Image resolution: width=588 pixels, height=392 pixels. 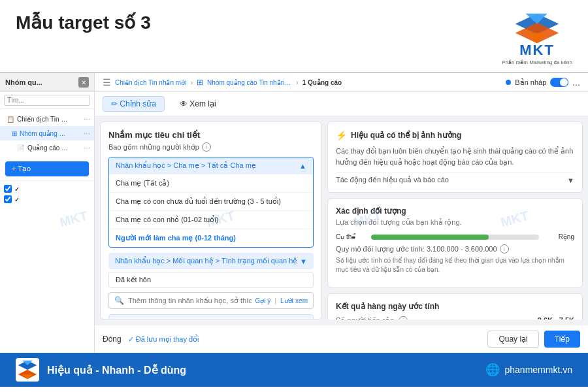 I want to click on campaign-dots: ···, so click(x=87, y=119).